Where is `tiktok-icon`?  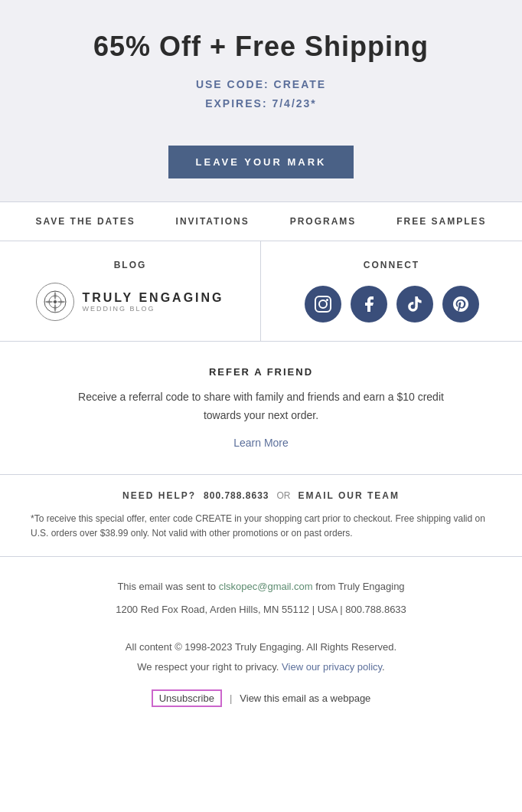 tiktok-icon is located at coordinates (415, 304).